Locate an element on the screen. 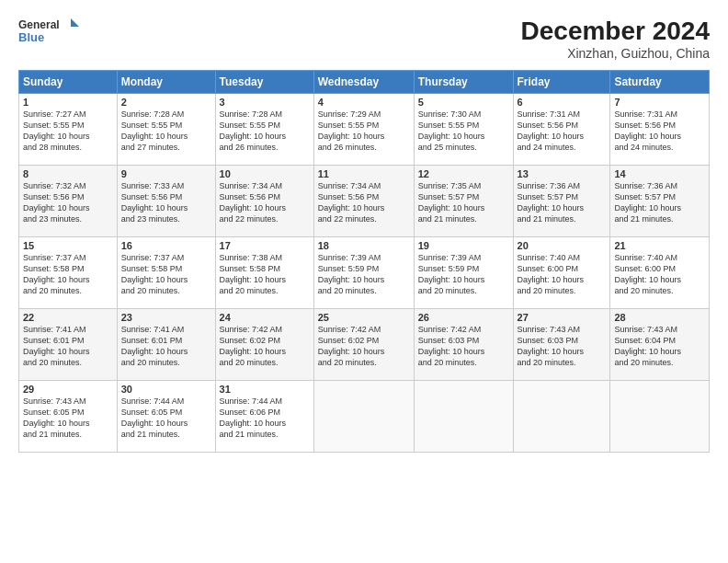 The height and width of the screenshot is (563, 728). cell-detail: Sunrise: 7:38 AM Sunset: 5:58 PM Dayligh… is located at coordinates (265, 274).